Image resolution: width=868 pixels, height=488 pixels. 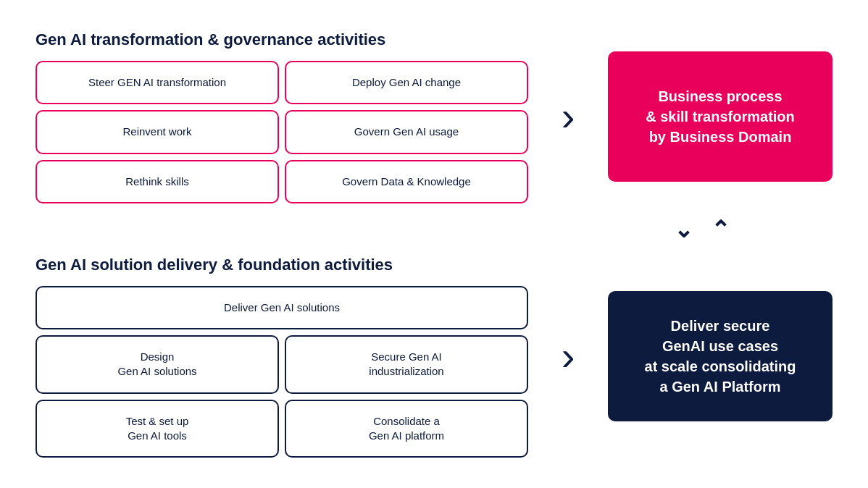 What do you see at coordinates (684, 230) in the screenshot?
I see `chevron-down-icon: ⌄` at bounding box center [684, 230].